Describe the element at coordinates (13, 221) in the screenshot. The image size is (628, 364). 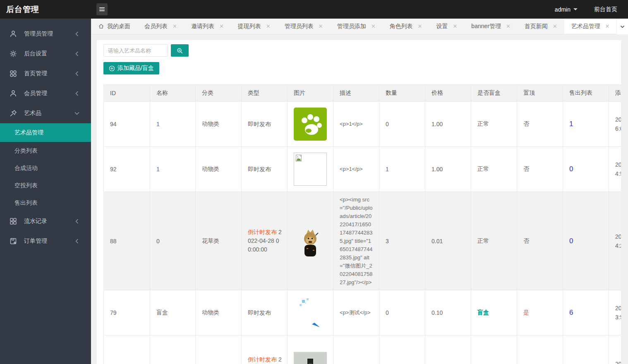
I see `squares-grid-icon` at that location.